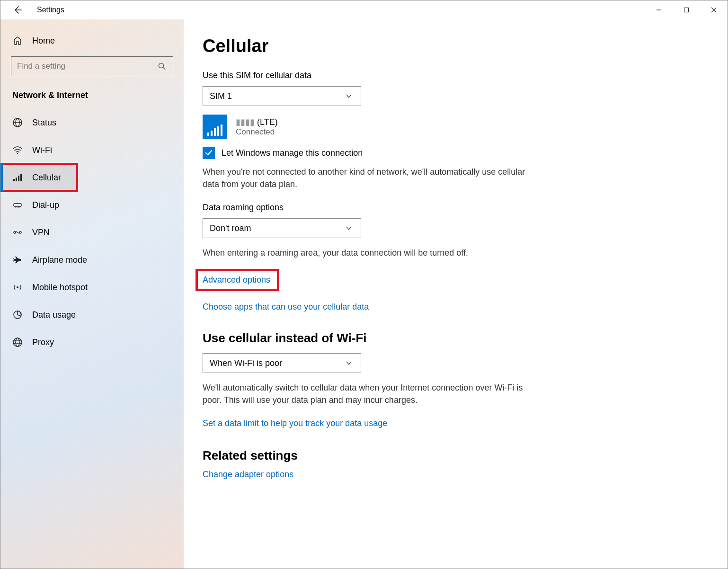  I want to click on use-cellular-select-value: When Wi-Fi is poor, so click(246, 364).